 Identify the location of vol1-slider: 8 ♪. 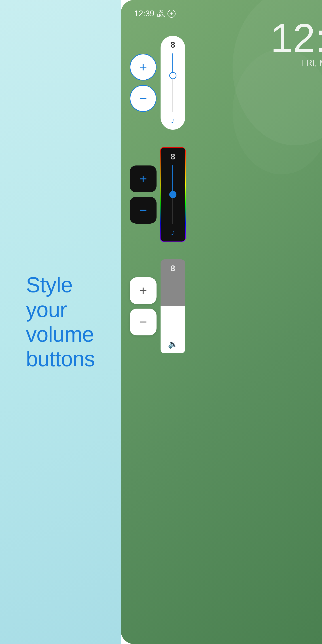
(173, 83).